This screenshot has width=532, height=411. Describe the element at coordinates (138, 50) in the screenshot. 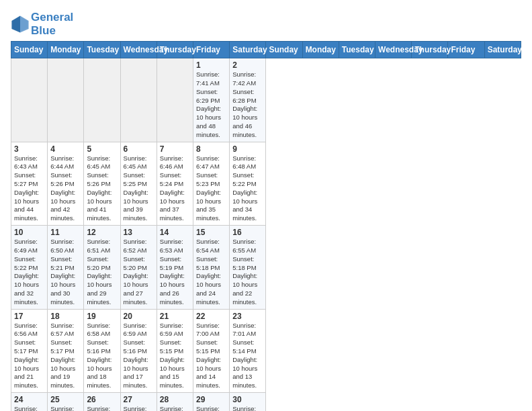

I see `weekday-header-wednesday: Wednesday` at that location.